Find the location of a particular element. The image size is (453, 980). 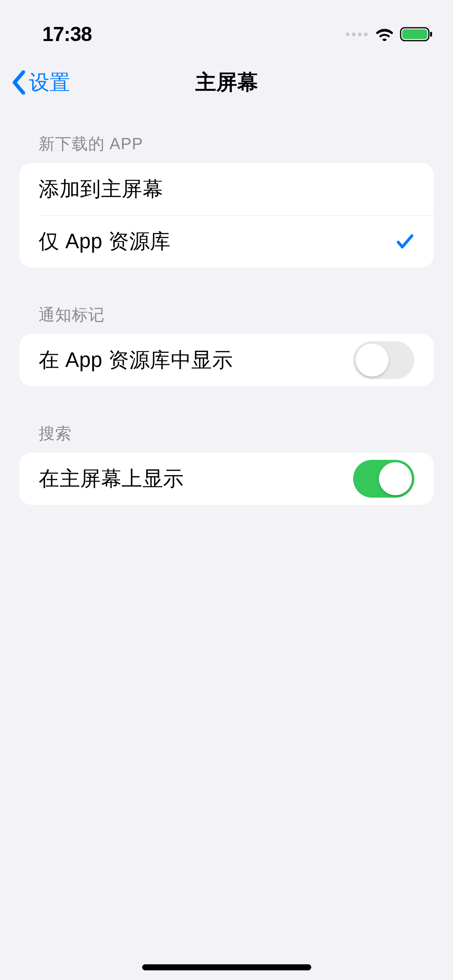

nav-bar: 设置 主屏幕 is located at coordinates (226, 82).